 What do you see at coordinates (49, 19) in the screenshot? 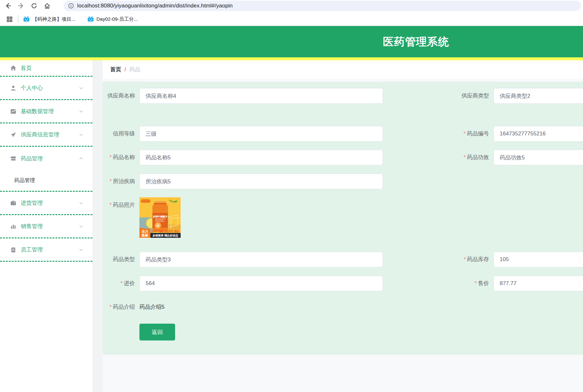
I see `bookmark-item: 【码神之路】项目...` at bounding box center [49, 19].